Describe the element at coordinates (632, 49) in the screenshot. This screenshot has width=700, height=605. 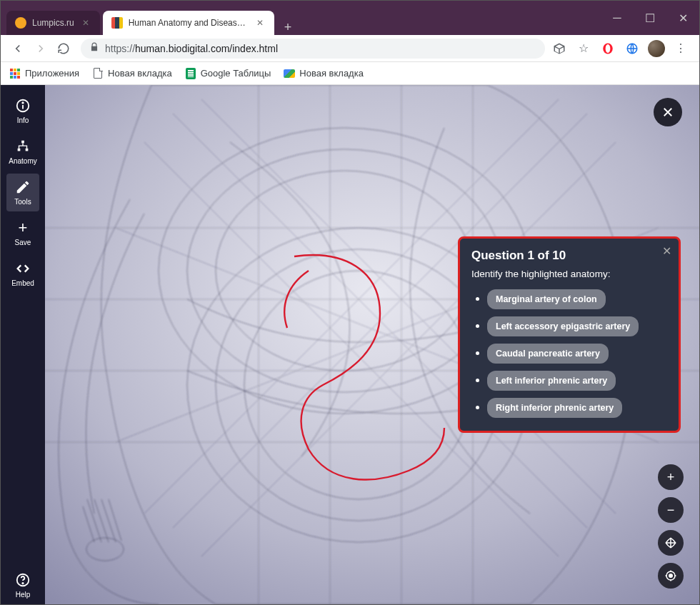
I see `globe-icon` at that location.